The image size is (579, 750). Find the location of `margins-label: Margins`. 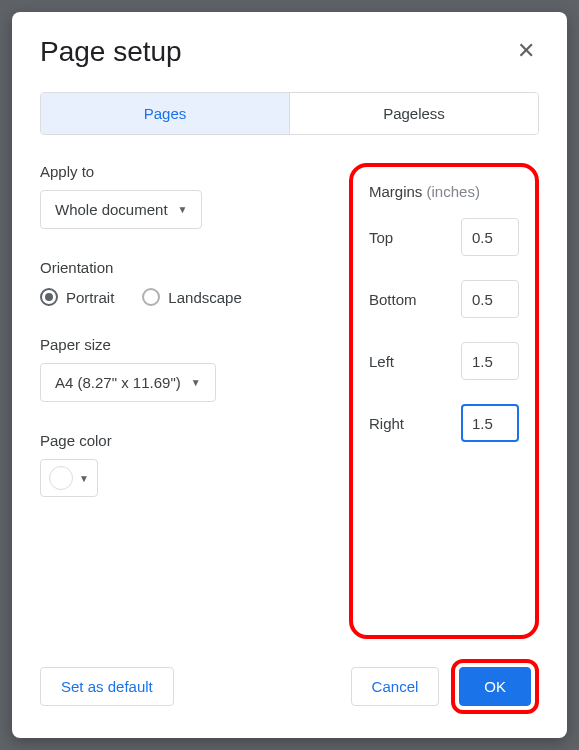

margins-label: Margins is located at coordinates (396, 192).